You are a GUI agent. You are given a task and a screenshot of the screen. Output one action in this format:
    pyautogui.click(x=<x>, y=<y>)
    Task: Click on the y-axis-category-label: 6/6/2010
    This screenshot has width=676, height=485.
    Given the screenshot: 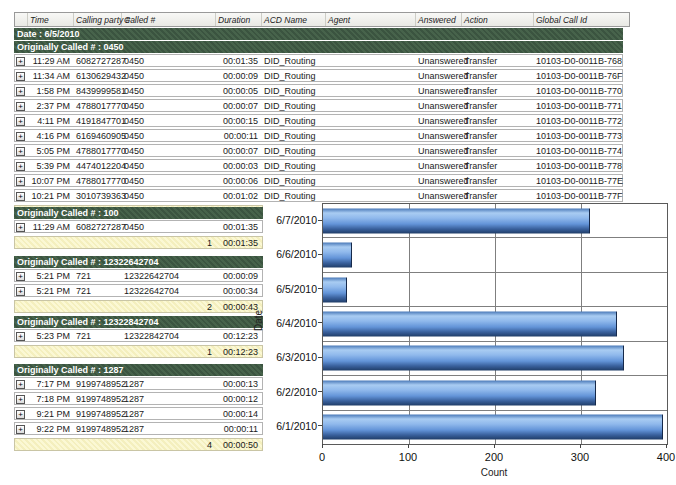 What is the action you would take?
    pyautogui.click(x=295, y=254)
    